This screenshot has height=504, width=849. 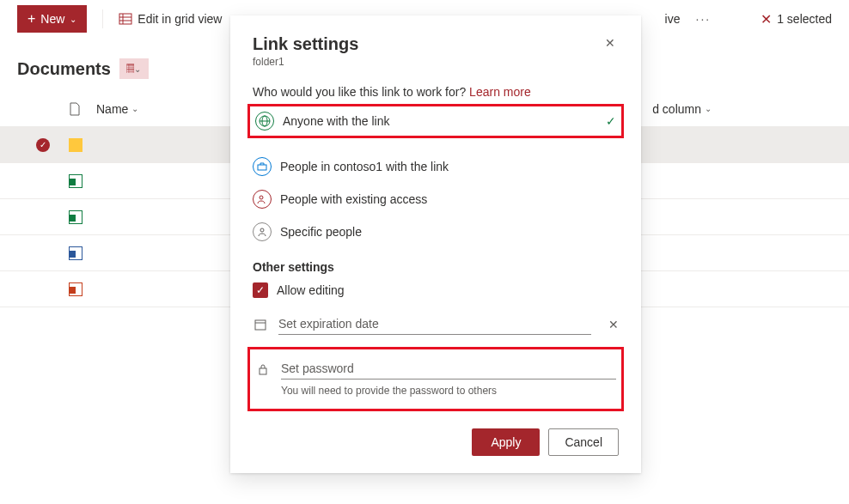 I want to click on page-title: Documents, so click(x=64, y=69).